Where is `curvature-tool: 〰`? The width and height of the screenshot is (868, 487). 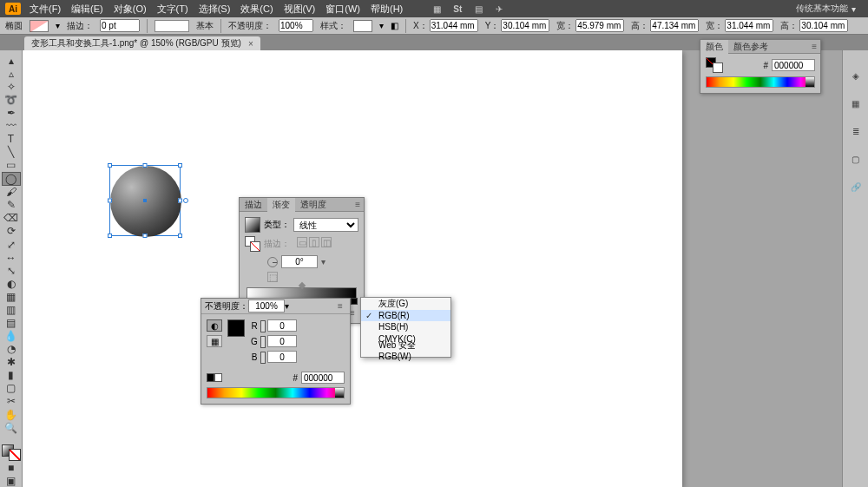 curvature-tool: 〰 is located at coordinates (11, 125).